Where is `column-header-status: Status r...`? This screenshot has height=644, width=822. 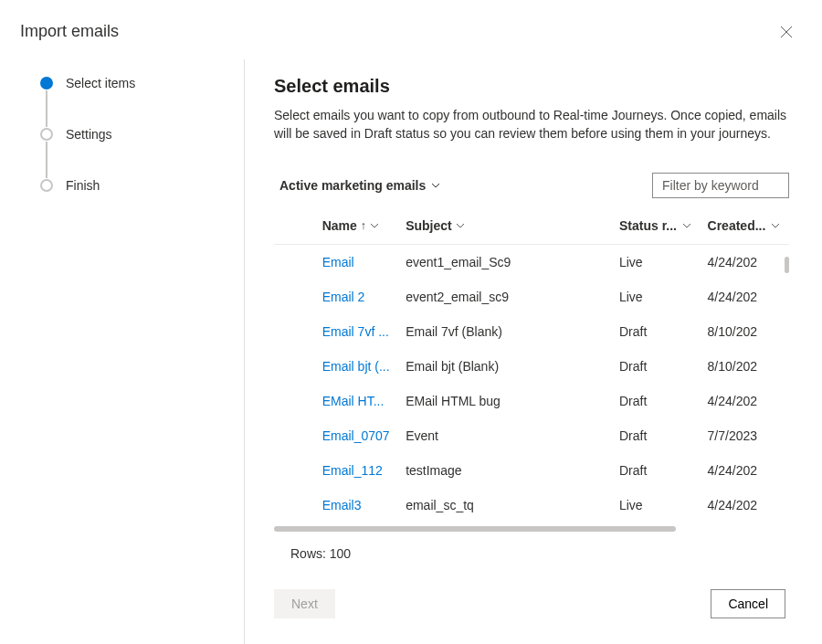 column-header-status: Status r... is located at coordinates (656, 227).